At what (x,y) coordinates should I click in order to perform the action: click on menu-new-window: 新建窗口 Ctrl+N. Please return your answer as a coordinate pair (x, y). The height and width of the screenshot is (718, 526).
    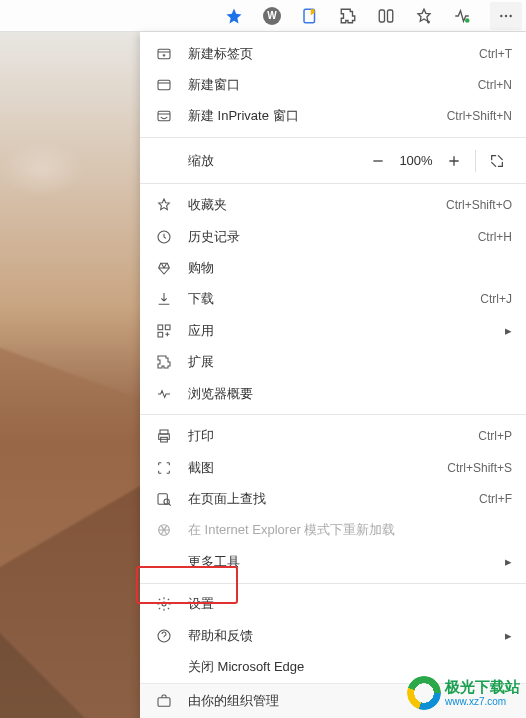
    Looking at the image, I should click on (333, 84).